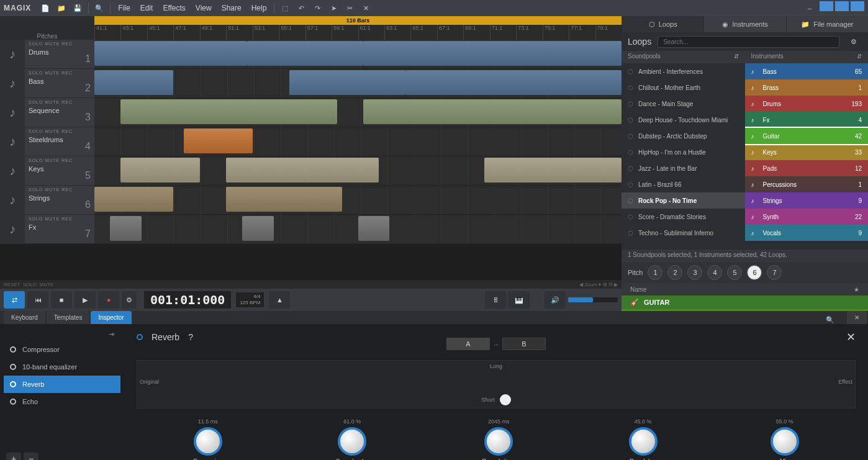 The image size is (868, 460). I want to click on timeline-ruler: 110 Bars 41:143:145:147:149:151:153:155:…, so click(358, 28).